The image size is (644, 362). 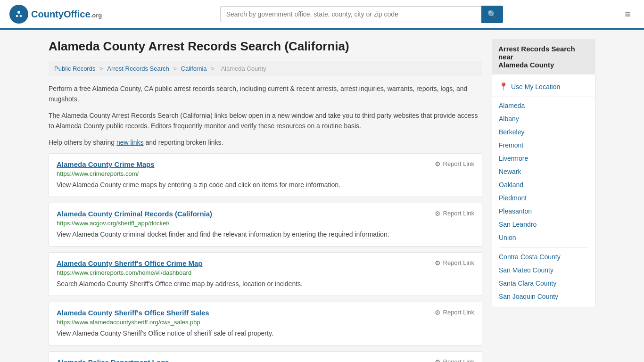 I want to click on sidebar-city-9: San Leandro, so click(x=544, y=224).